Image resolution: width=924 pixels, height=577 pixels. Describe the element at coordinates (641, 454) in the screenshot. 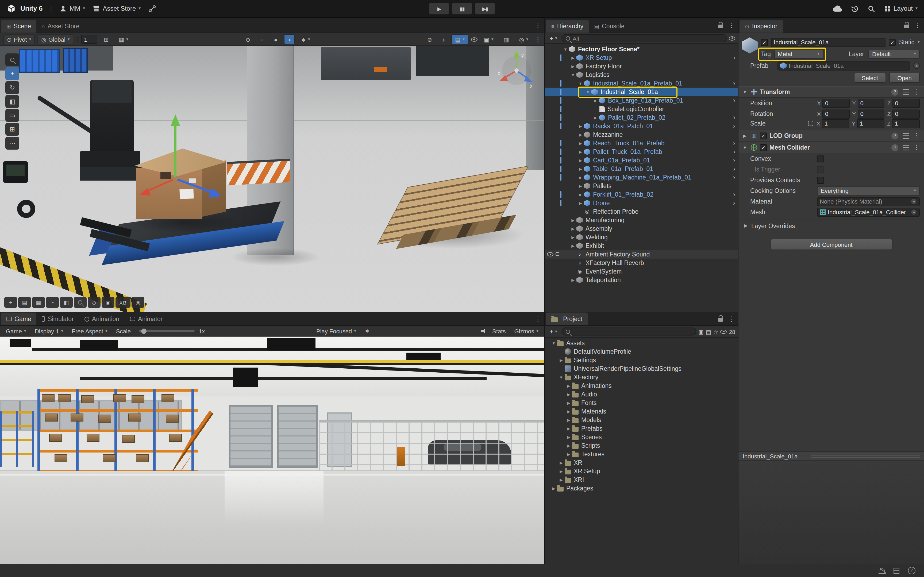

I see `project-row: ▶Textures` at that location.